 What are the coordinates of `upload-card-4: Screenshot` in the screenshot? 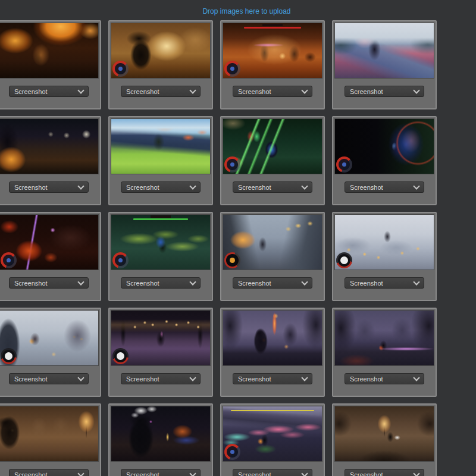 It's located at (384, 65).